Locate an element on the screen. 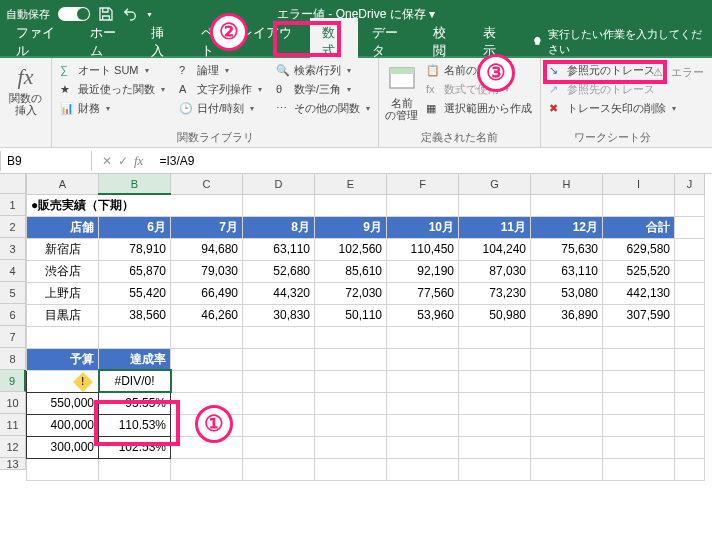 The width and height of the screenshot is (712, 550). cell: 72,030 is located at coordinates (351, 293).